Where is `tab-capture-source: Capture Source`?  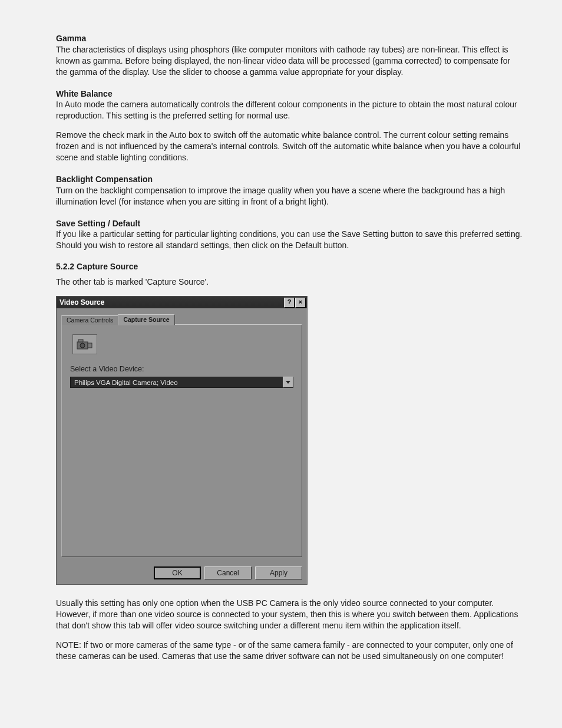
tab-capture-source: Capture Source is located at coordinates (146, 319).